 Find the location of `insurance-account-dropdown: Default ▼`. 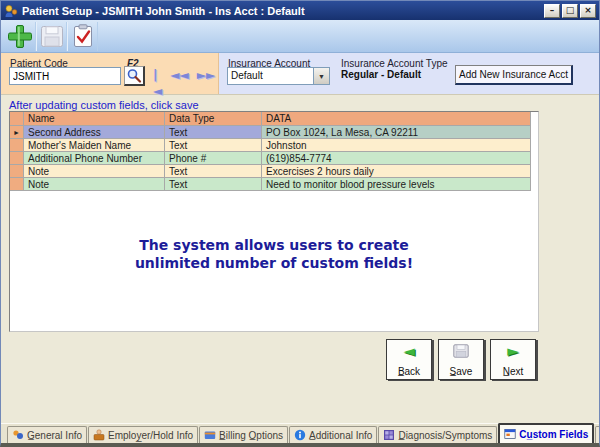

insurance-account-dropdown: Default ▼ is located at coordinates (278, 76).